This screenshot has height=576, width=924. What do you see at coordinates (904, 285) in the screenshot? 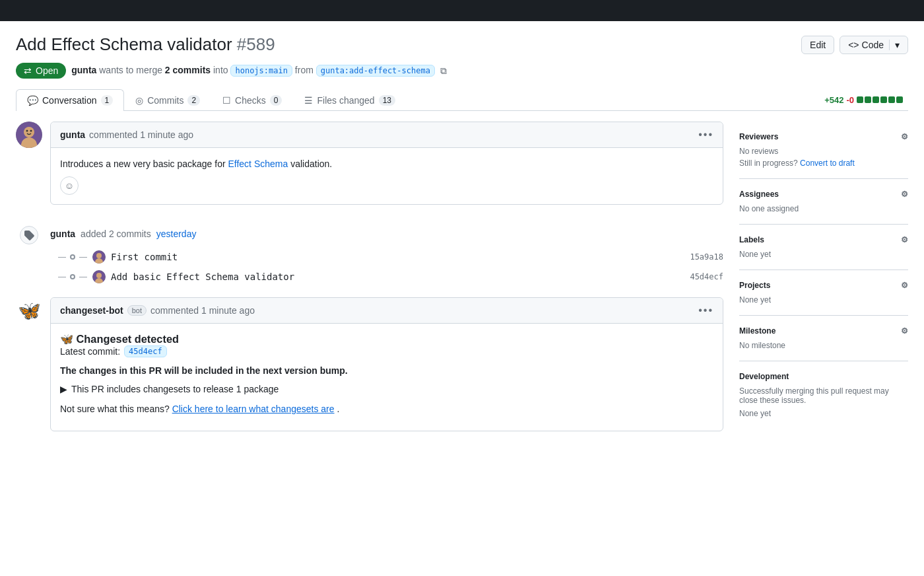
I see `projects-gear-icon: ⚙` at bounding box center [904, 285].